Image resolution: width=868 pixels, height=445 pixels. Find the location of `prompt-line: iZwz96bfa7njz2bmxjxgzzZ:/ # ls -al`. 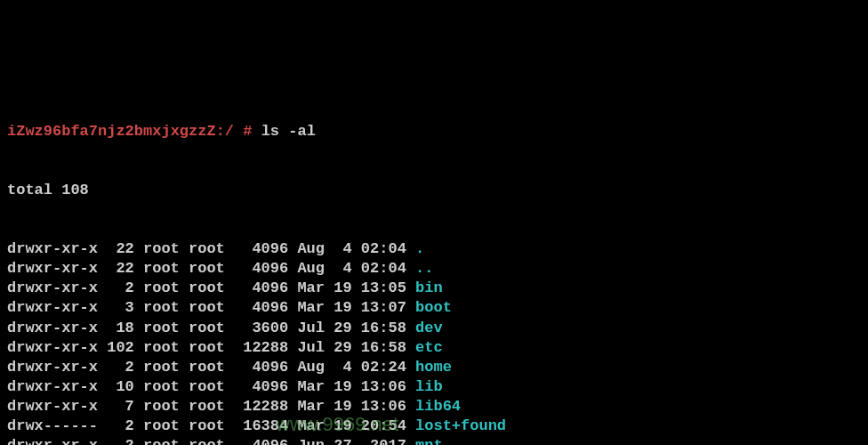

prompt-line: iZwz96bfa7njz2bmxjxgzzZ:/ # ls -al is located at coordinates (434, 132).